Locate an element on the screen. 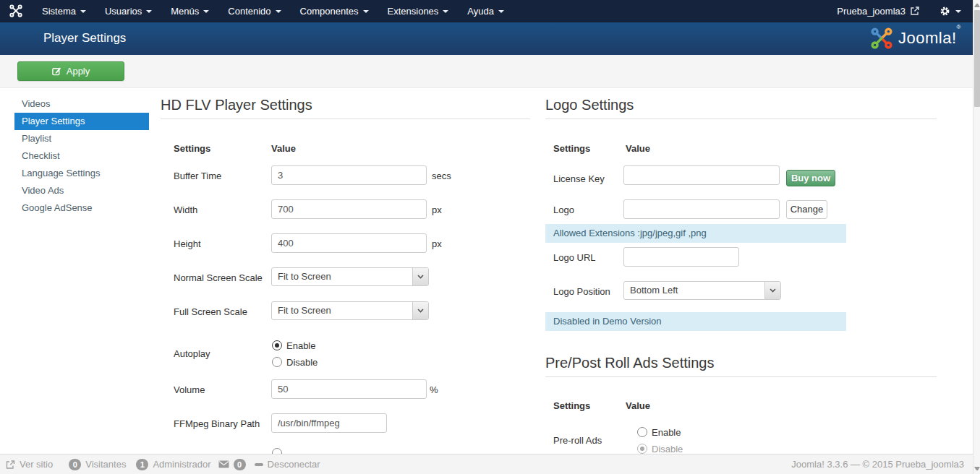 Image resolution: width=980 pixels, height=474 pixels. menu-extensiones: Extensiones is located at coordinates (418, 11).